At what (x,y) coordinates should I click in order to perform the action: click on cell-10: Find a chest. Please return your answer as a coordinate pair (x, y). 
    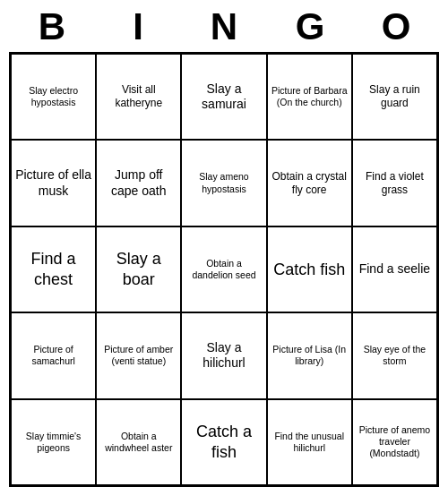
    Looking at the image, I should click on (54, 269).